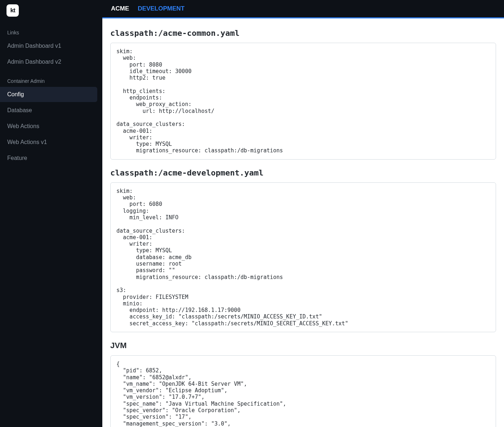 This screenshot has height=427, width=504. Describe the element at coordinates (303, 346) in the screenshot. I see `jvm-section-title: JVM` at that location.